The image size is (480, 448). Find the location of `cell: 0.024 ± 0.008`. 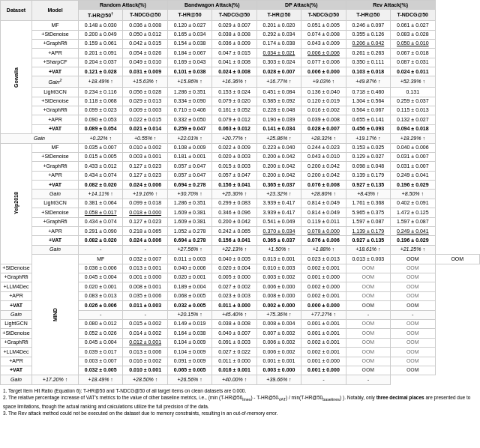

cell: 0.024 ± 0.008 is located at coordinates (234, 72).